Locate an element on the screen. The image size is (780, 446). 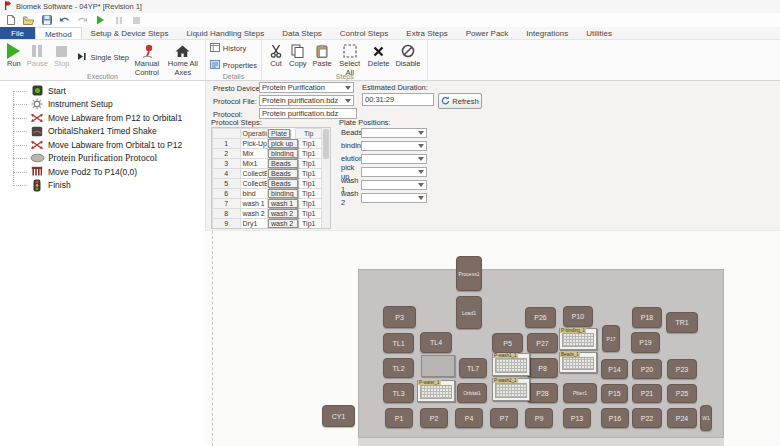
single-step-button: Single Step is located at coordinates (102, 58).